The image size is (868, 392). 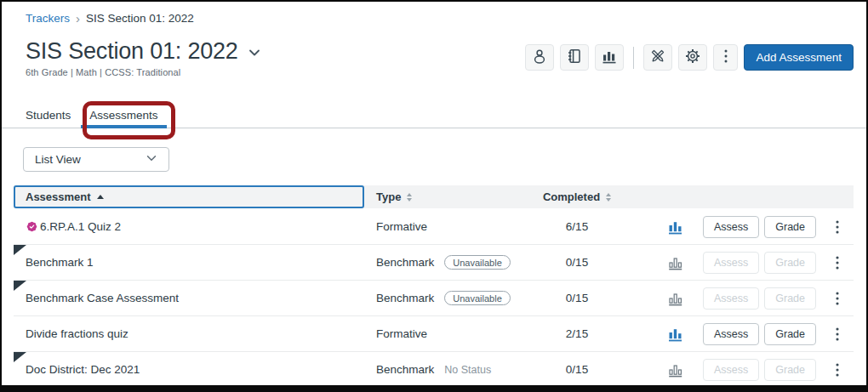 I want to click on completed-count: 6/15, so click(x=577, y=226).